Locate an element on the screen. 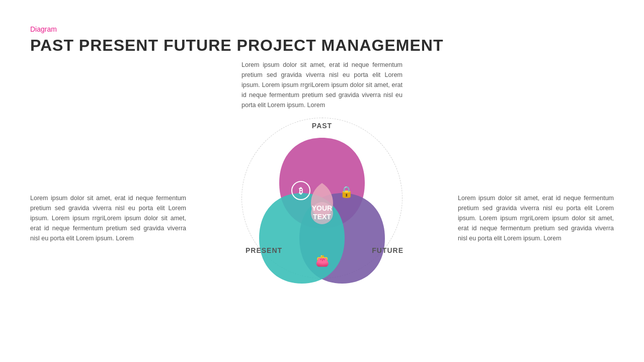 The height and width of the screenshot is (362, 644). past-icon-text: ₿ is located at coordinates (301, 191).